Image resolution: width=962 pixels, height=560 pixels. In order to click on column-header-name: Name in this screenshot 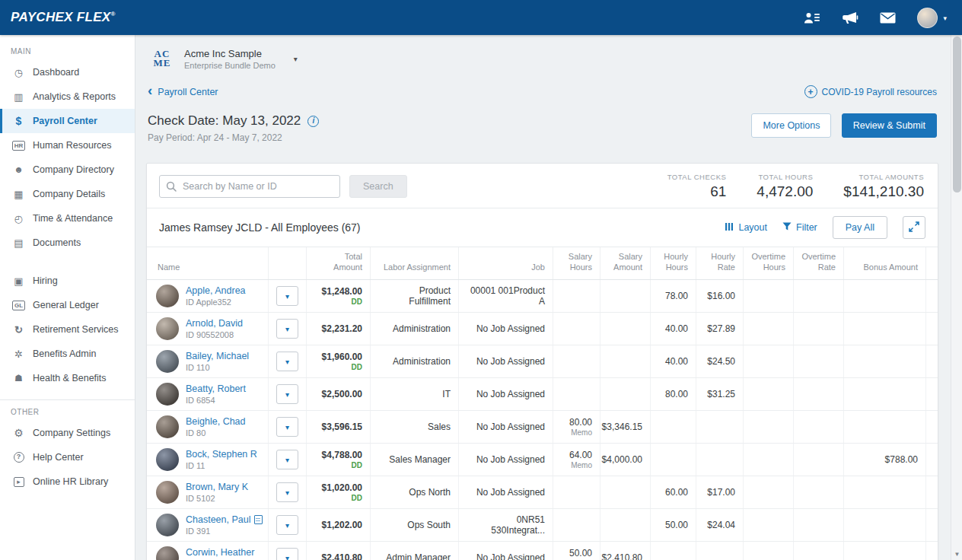, I will do `click(208, 263)`.